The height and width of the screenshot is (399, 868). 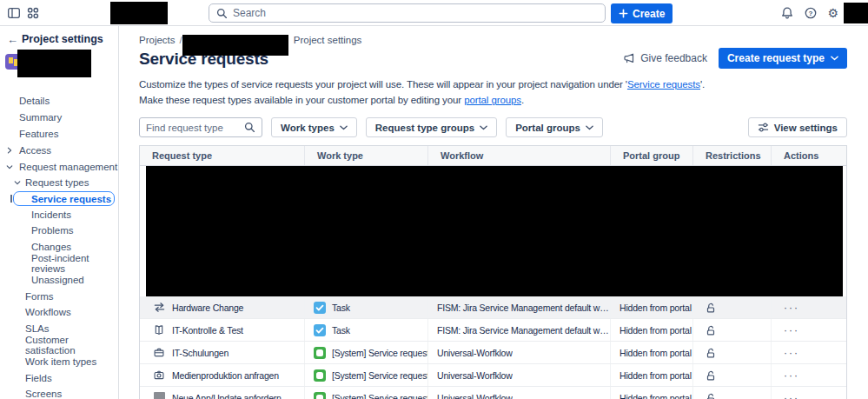 I want to click on sidebar-item-request-management: Request management, so click(x=59, y=167).